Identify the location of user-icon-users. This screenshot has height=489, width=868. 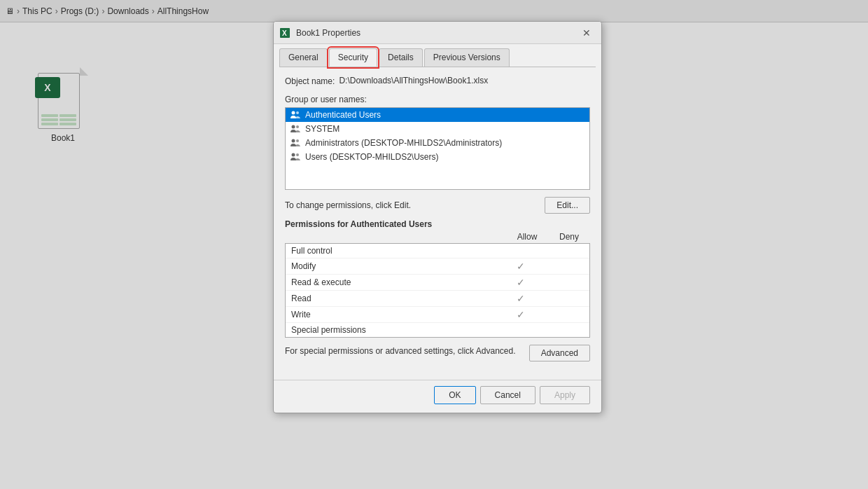
(295, 157).